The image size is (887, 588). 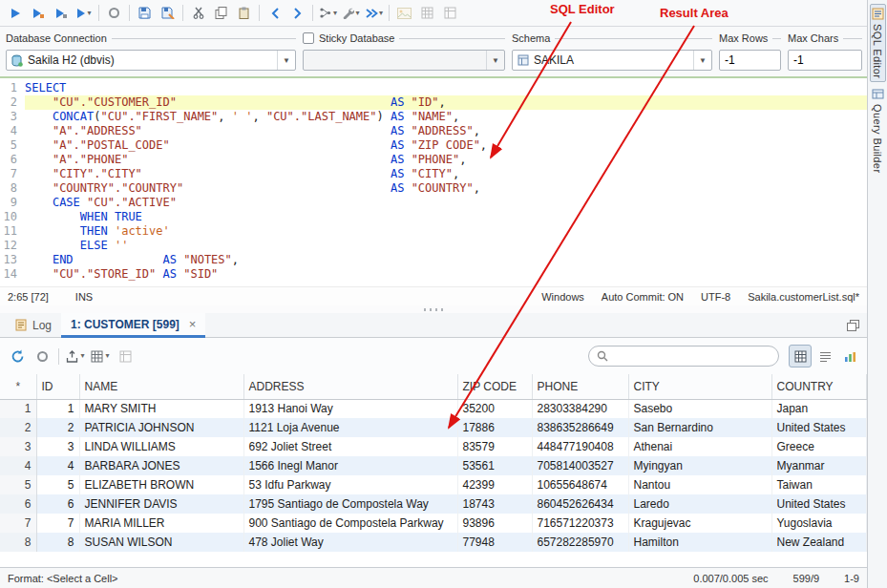 What do you see at coordinates (161, 542) in the screenshot?
I see `cell: SUSAN WILSON` at bounding box center [161, 542].